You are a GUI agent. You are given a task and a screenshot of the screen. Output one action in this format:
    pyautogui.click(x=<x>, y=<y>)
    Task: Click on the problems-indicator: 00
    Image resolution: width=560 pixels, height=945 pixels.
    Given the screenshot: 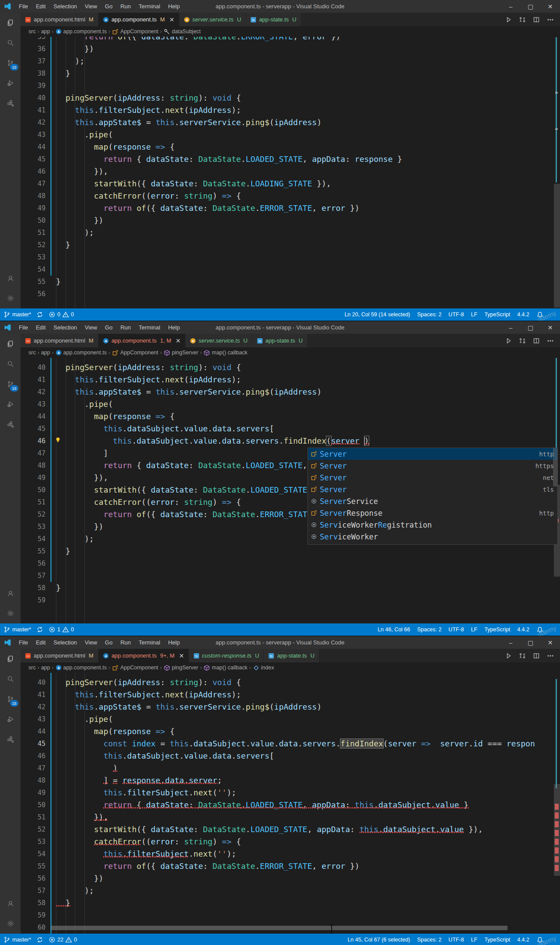 What is the action you would take?
    pyautogui.click(x=61, y=315)
    